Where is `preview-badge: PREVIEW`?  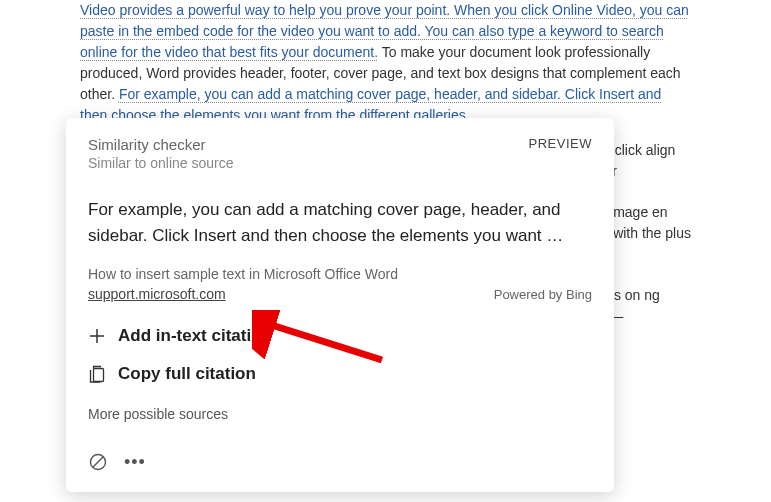 preview-badge: PREVIEW is located at coordinates (560, 144).